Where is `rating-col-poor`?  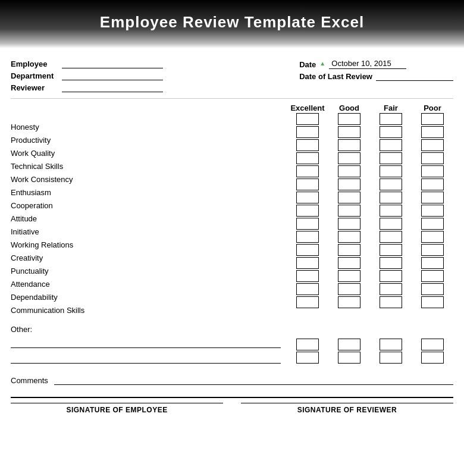 rating-col-poor is located at coordinates (432, 211).